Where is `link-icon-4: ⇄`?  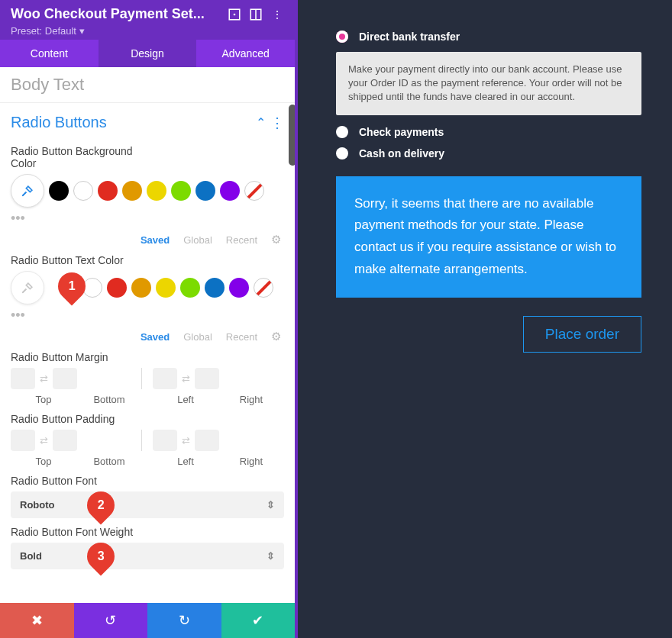 link-icon-4: ⇄ is located at coordinates (186, 441).